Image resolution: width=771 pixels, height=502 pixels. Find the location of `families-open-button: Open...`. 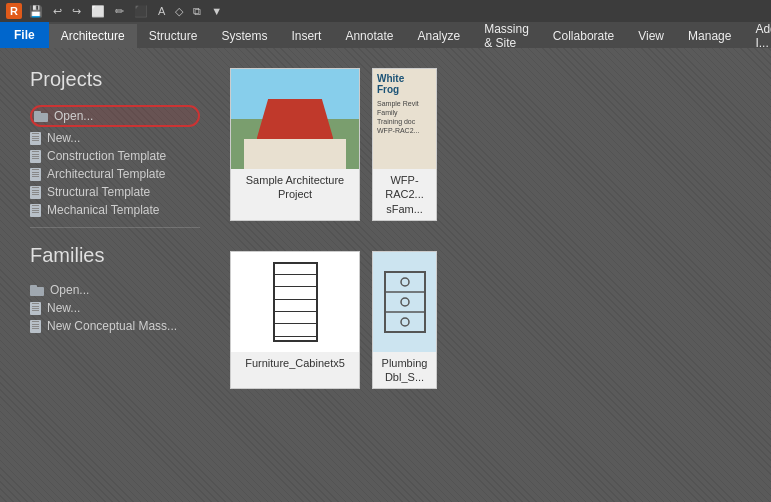

families-open-button: Open... is located at coordinates (115, 290).